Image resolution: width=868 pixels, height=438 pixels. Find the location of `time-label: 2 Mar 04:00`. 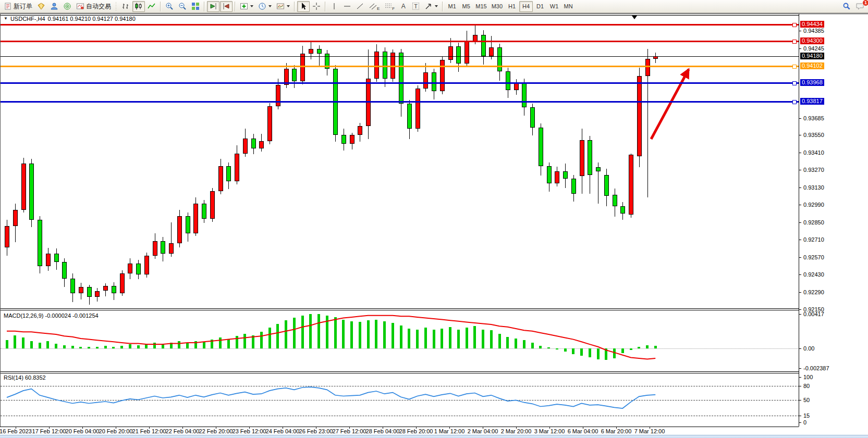

time-label: 2 Mar 04:00 is located at coordinates (483, 431).